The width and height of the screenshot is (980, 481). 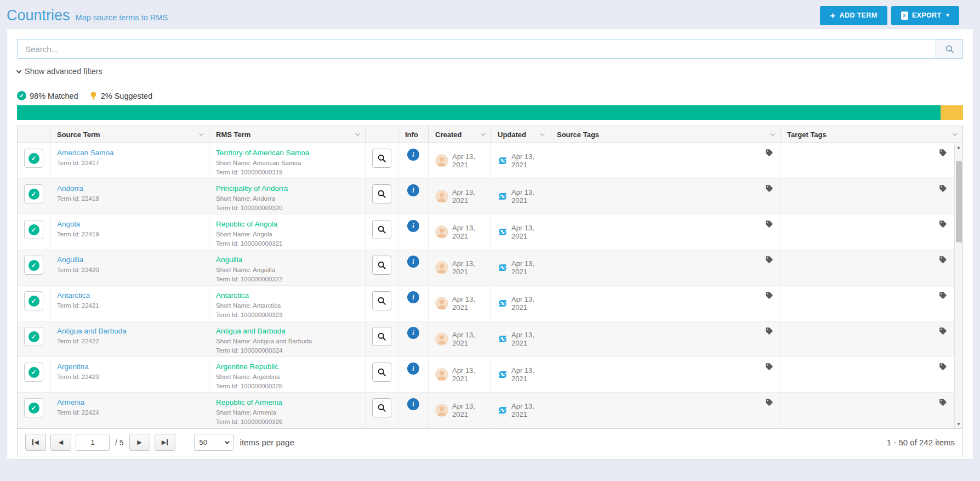 I want to click on target-tags-cell, so click(x=871, y=161).